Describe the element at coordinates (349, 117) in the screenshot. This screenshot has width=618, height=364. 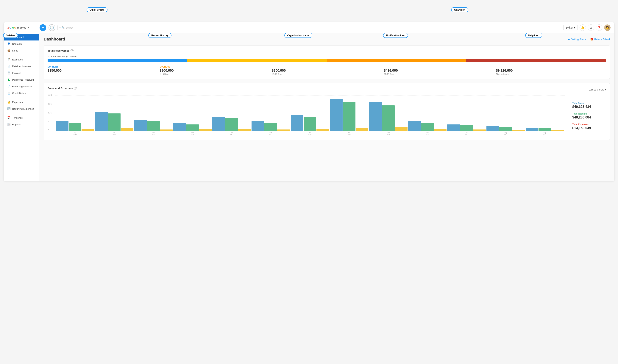
I see `bar-apr2017-green` at that location.